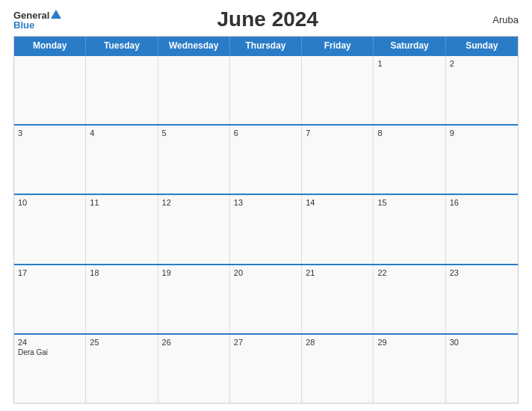 The height and width of the screenshot is (411, 532). Describe the element at coordinates (338, 46) in the screenshot. I see `weekday-friday: Friday` at that location.